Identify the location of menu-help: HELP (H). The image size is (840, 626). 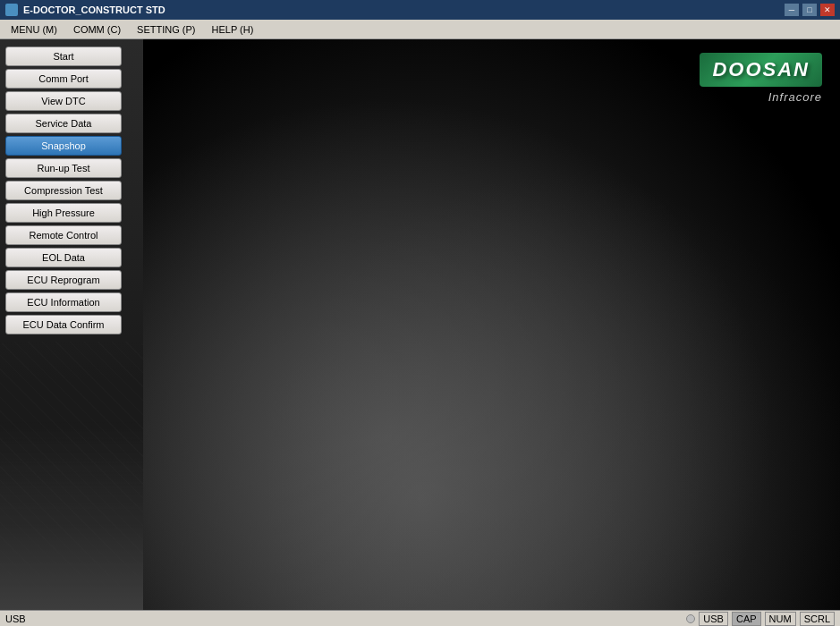
(233, 30).